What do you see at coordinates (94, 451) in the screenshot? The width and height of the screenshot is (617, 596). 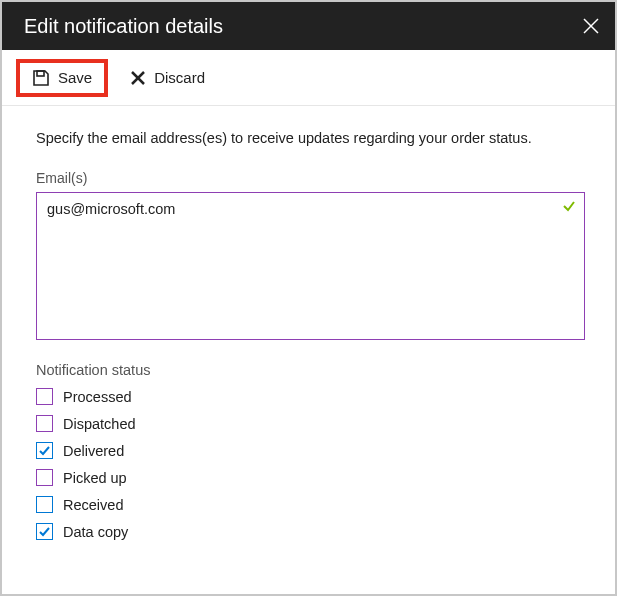 I see `checkbox-label: Delivered` at bounding box center [94, 451].